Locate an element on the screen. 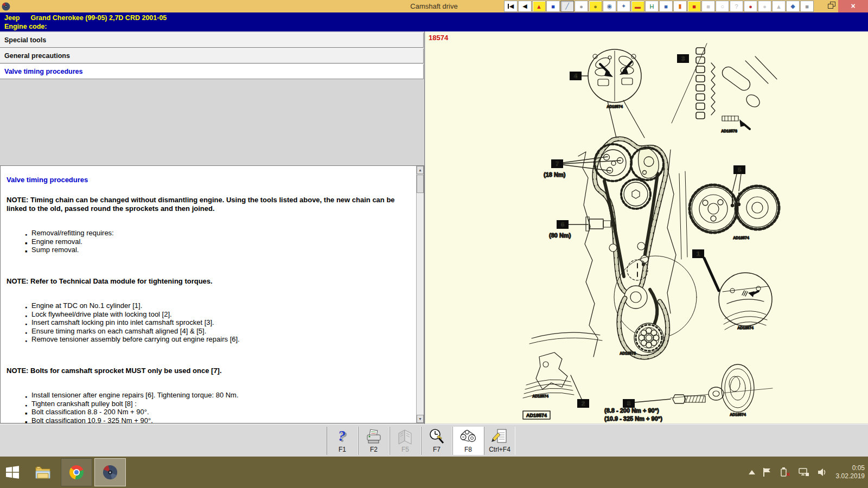  list-item: Lock flywheel/drive plate with locking t… is located at coordinates (210, 314).